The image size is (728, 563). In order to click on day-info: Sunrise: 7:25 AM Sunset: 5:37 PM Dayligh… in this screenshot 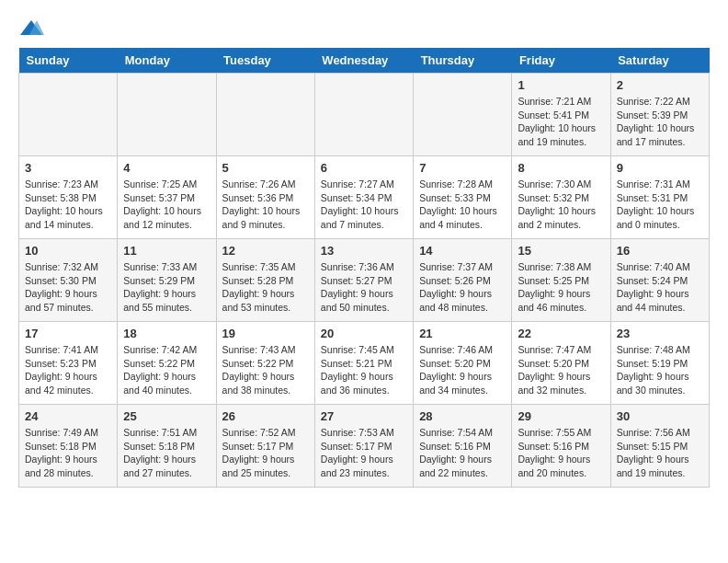, I will do `click(166, 204)`.